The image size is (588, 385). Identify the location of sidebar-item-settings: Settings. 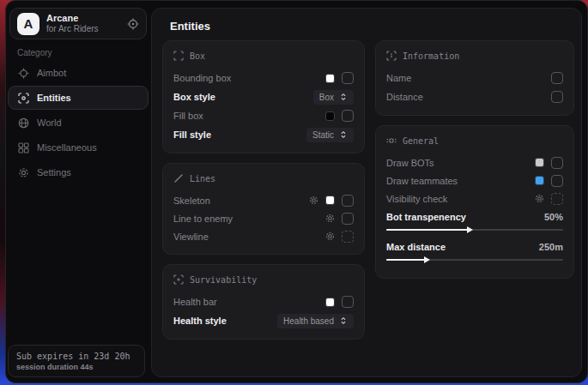
(78, 172).